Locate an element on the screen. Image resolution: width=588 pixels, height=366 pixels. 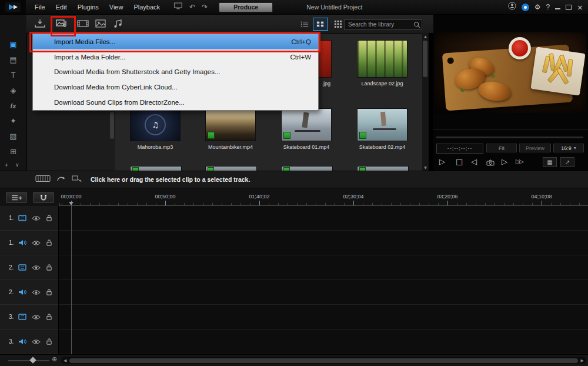
menu-item-download-shutterstock: Download Media from Shutterstock and Get… is located at coordinates (175, 72).